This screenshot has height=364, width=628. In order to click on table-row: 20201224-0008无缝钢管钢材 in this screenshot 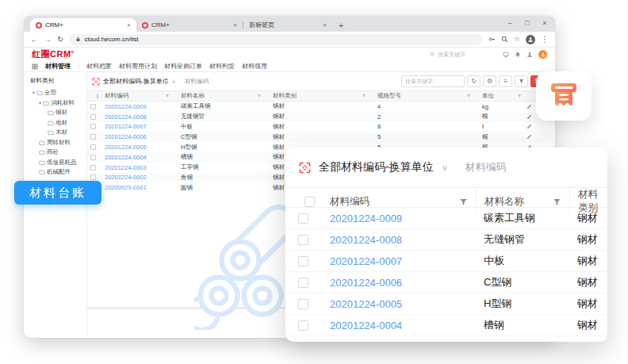, I will do `click(446, 239)`.